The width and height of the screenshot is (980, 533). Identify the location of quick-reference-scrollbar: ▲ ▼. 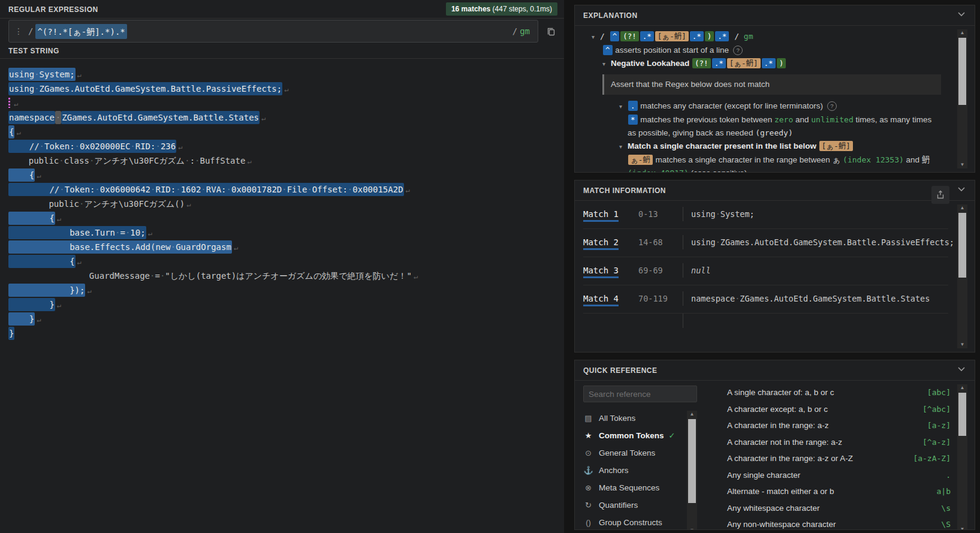
(963, 457).